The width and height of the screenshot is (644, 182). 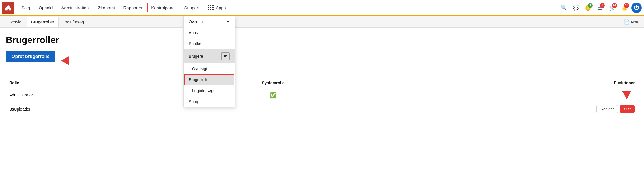 What do you see at coordinates (322, 109) in the screenshot?
I see `table-row: BsUploader Rediger Slet` at bounding box center [322, 109].